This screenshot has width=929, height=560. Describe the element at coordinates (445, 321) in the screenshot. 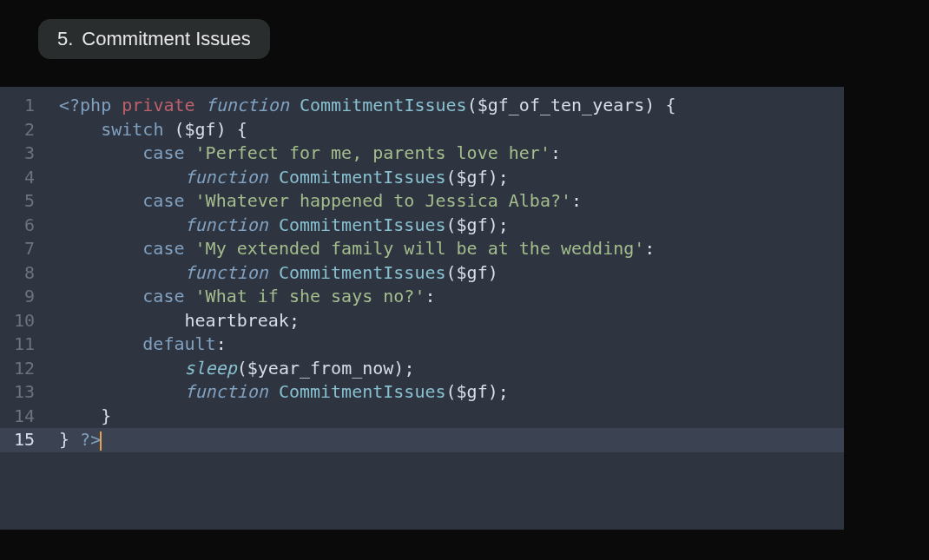

I see `code-line: heartbreak;` at that location.